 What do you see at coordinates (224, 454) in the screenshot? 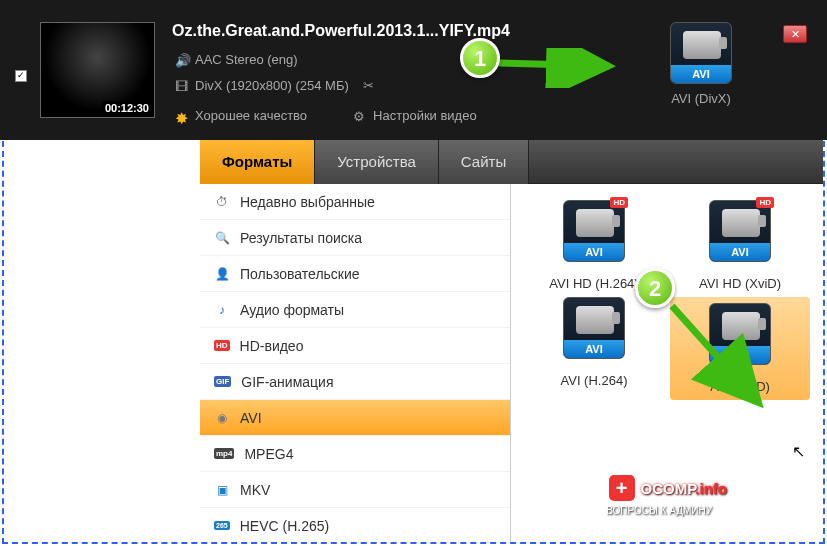
I see `mp4-icon: mp4` at bounding box center [224, 454].